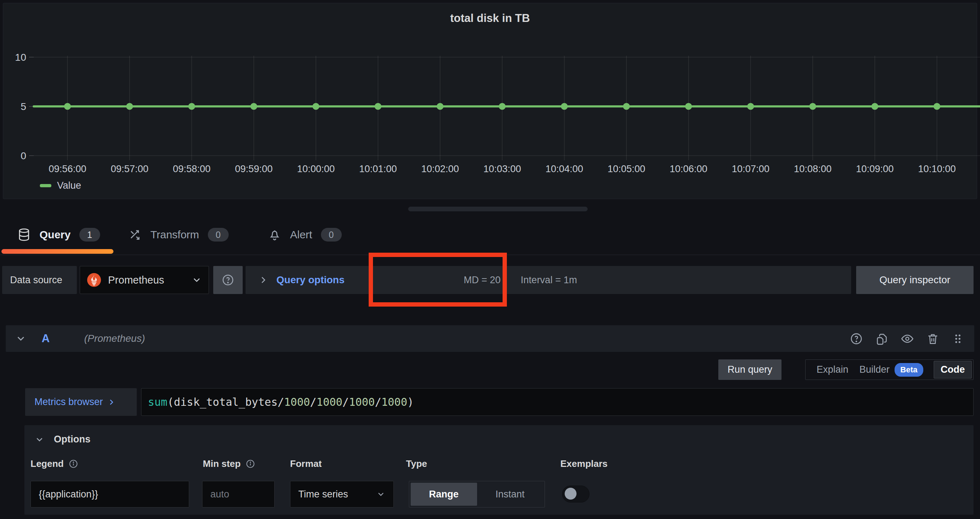 The height and width of the screenshot is (519, 980). Describe the element at coordinates (958, 339) in the screenshot. I see `drag-handle-grip-icon` at that location.